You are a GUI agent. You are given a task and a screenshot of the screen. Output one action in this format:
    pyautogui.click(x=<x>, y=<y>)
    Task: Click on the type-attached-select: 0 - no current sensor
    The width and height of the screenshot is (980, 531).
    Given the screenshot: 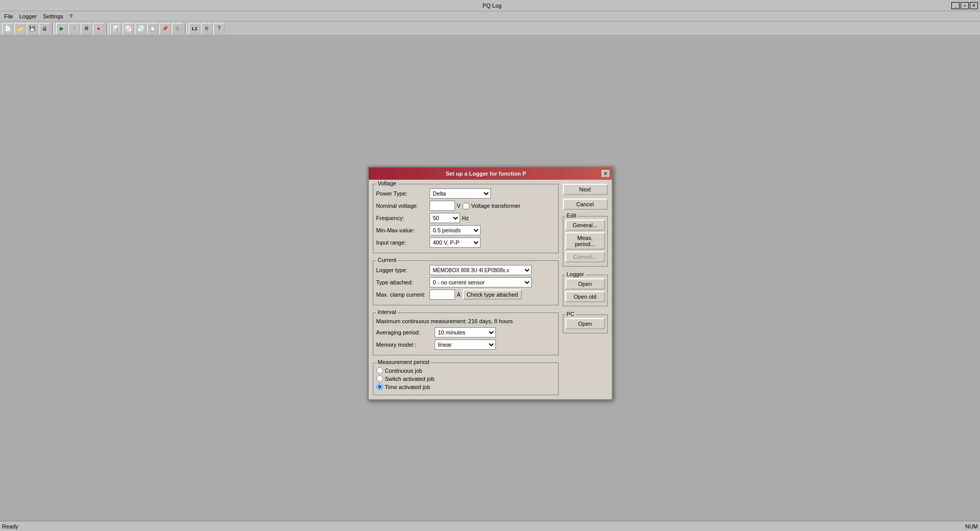 What is the action you would take?
    pyautogui.click(x=481, y=282)
    